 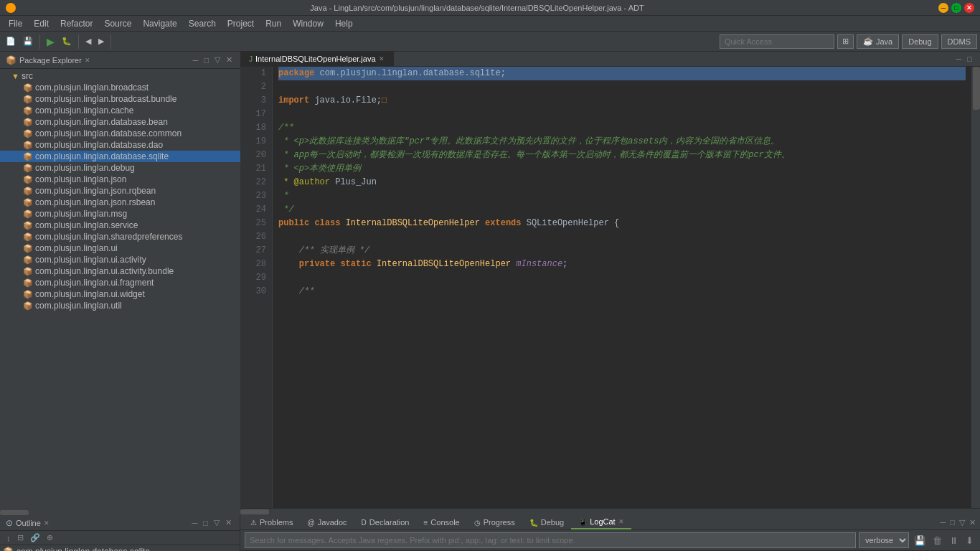 What do you see at coordinates (85, 168) in the screenshot?
I see `pkg-label-7: com.plusjun.linglan.debug` at bounding box center [85, 168].